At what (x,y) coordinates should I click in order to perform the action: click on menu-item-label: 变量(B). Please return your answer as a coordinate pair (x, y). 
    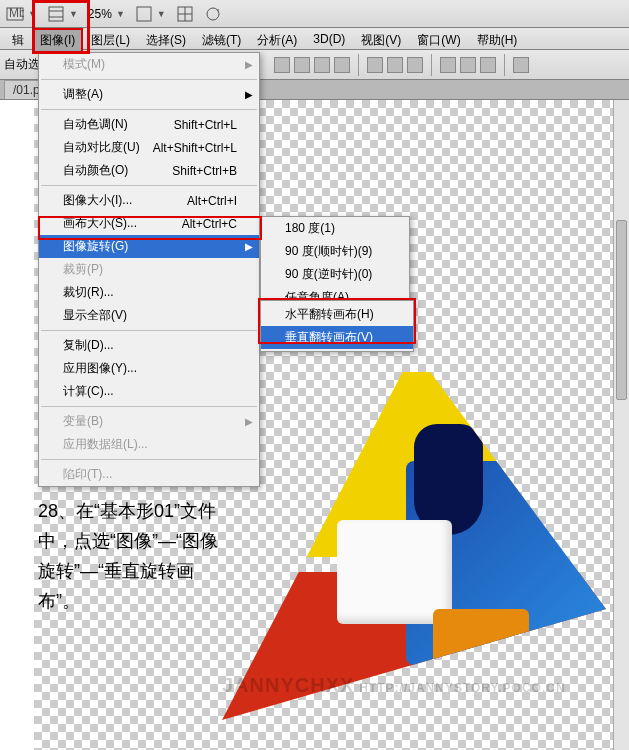
    Looking at the image, I should click on (83, 422).